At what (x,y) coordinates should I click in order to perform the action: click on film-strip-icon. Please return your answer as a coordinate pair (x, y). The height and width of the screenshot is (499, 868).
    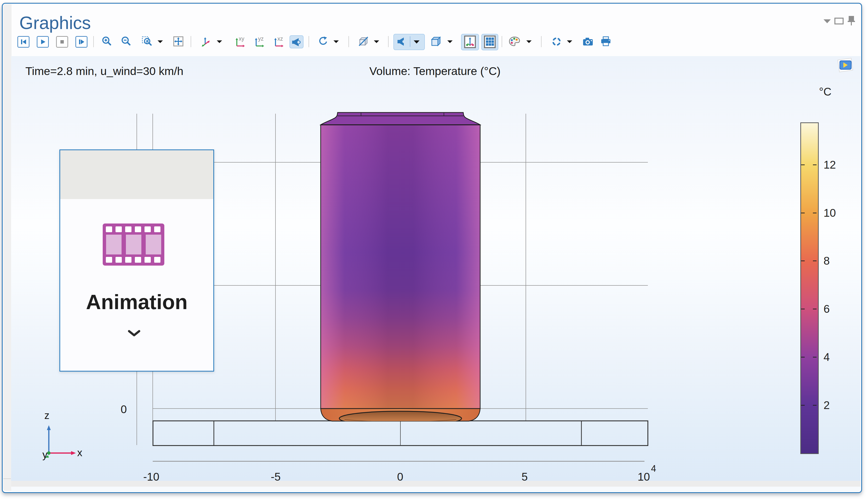
    Looking at the image, I should click on (134, 245).